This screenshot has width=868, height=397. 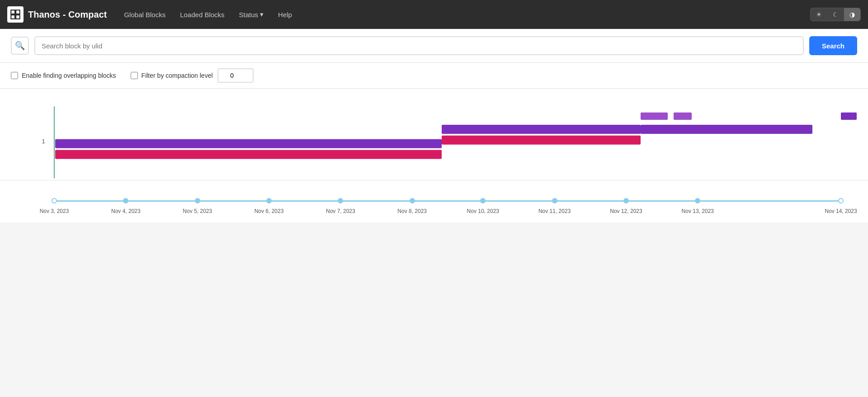 What do you see at coordinates (57, 14) in the screenshot?
I see `brand: Thanos - Compact` at bounding box center [57, 14].